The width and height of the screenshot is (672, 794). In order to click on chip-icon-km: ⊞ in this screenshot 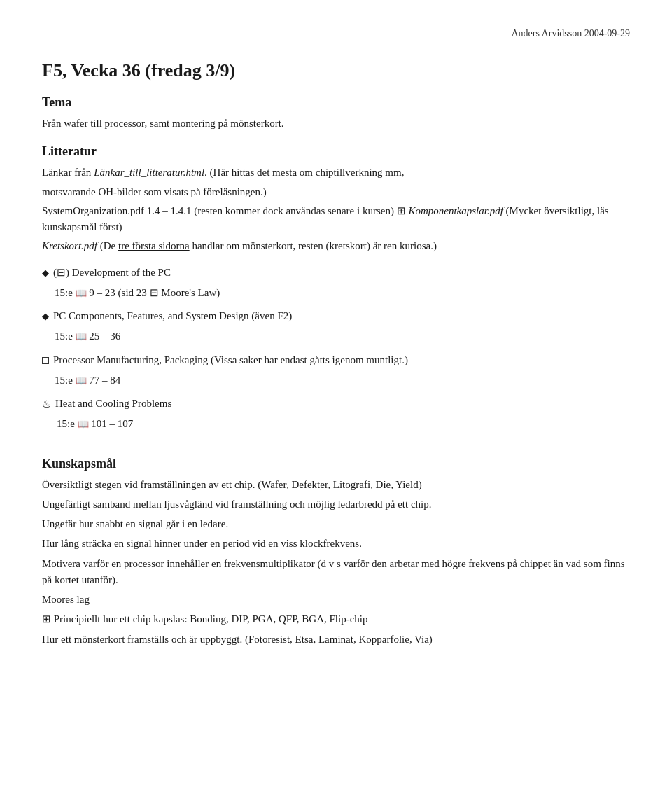, I will do `click(46, 619)`.